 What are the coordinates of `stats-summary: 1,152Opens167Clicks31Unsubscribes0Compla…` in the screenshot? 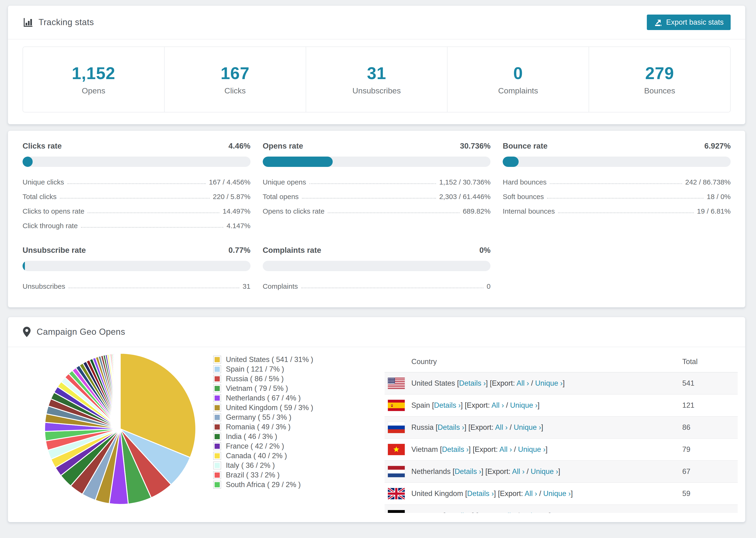 It's located at (376, 80).